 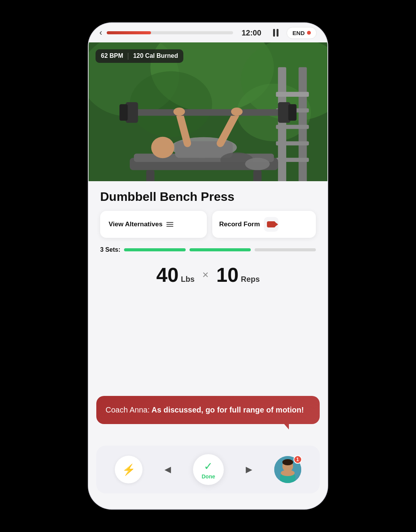 I want to click on back-button: ‹, so click(x=101, y=33).